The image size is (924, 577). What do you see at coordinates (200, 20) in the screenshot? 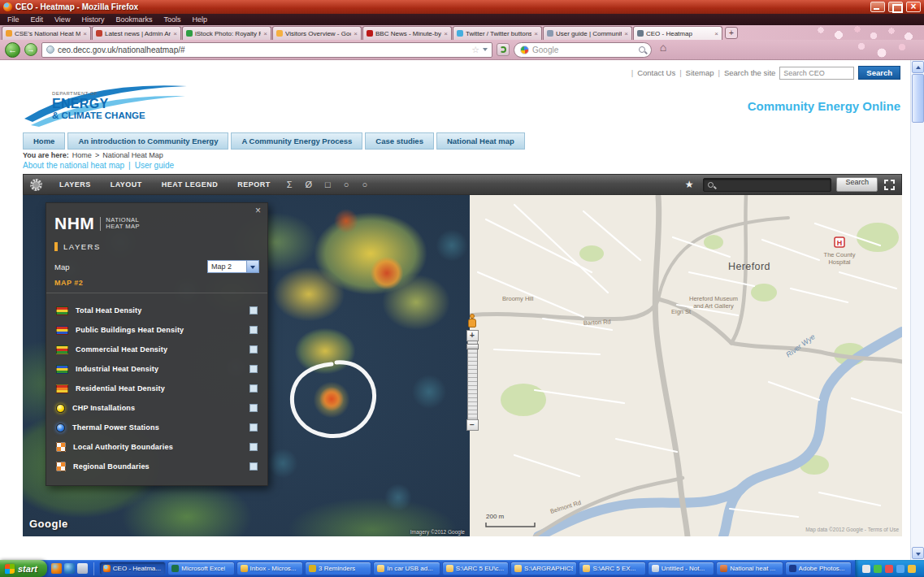
I see `menu-help: Help` at bounding box center [200, 20].